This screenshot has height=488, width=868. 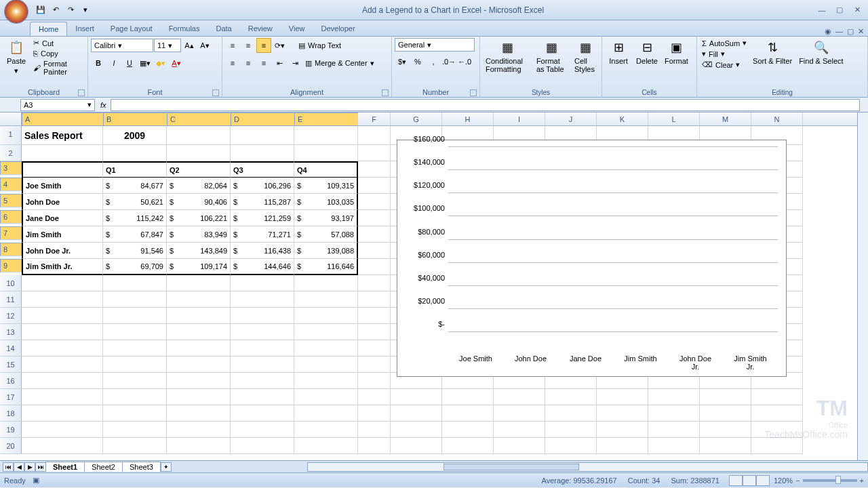 I want to click on number-launcher, so click(x=473, y=93).